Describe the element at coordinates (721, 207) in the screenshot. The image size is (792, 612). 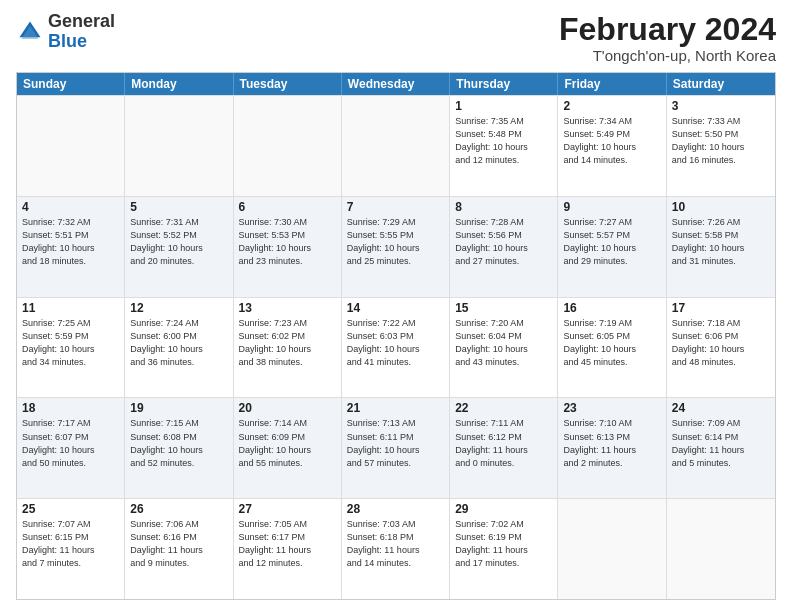
I see `day-number: 10` at that location.